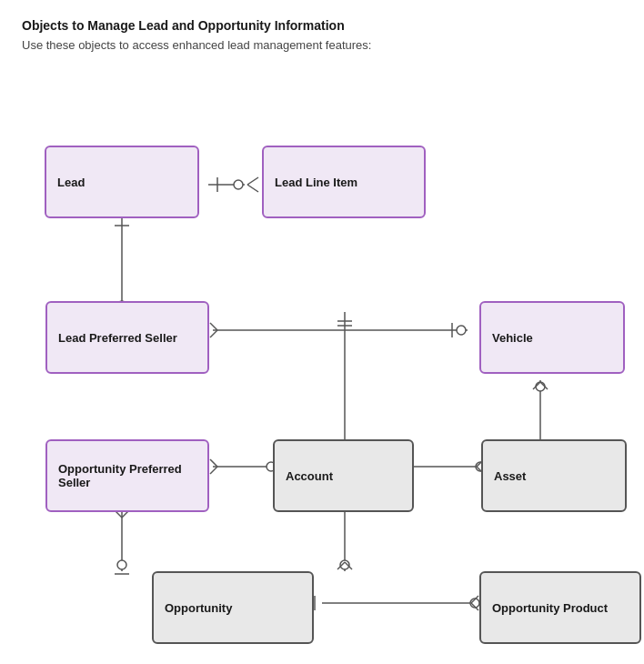 This screenshot has width=644, height=664. What do you see at coordinates (127, 337) in the screenshot?
I see `lead-preferred-seller-node: Lead Preferred Seller` at bounding box center [127, 337].